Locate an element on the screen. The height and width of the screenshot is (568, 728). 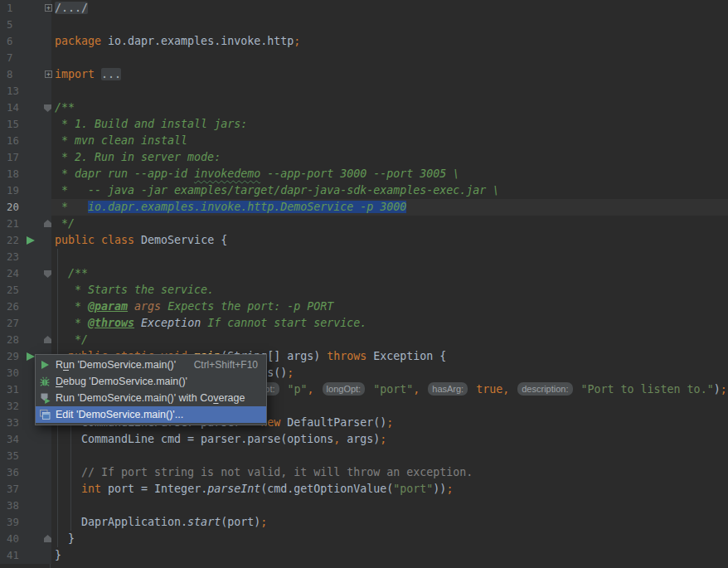
code-line: 22public class DemoService { is located at coordinates (364, 240).